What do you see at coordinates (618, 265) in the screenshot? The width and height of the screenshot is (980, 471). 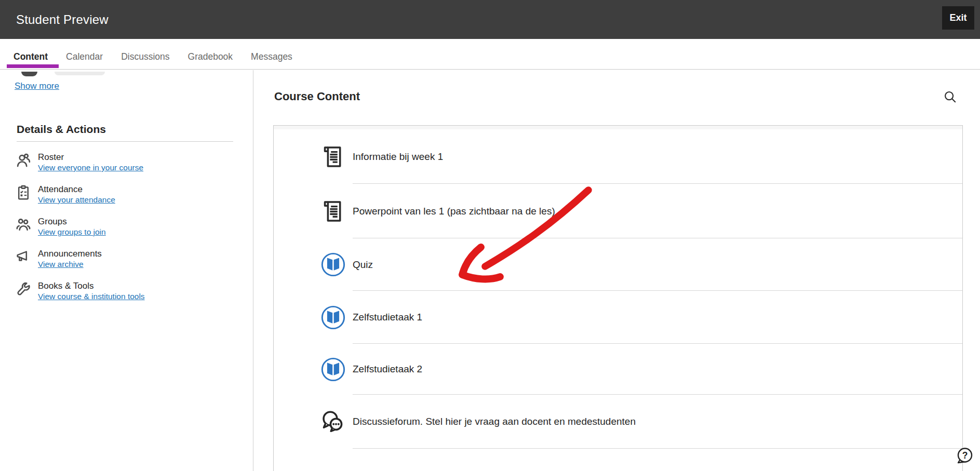 I see `content-row-quiz: Quiz` at bounding box center [618, 265].